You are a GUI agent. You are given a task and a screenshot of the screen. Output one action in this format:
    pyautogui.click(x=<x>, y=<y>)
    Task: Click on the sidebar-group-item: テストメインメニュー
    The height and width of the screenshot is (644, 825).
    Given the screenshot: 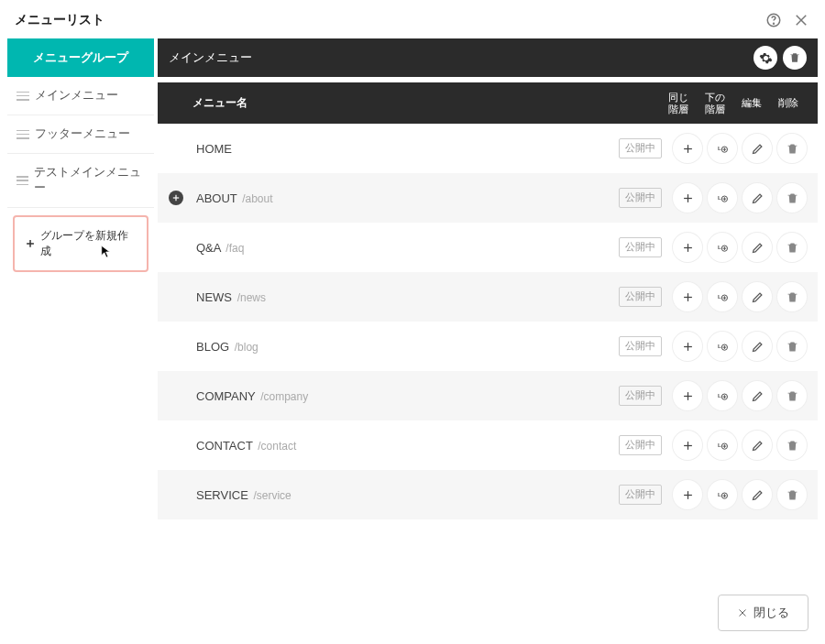 What is the action you would take?
    pyautogui.click(x=81, y=181)
    